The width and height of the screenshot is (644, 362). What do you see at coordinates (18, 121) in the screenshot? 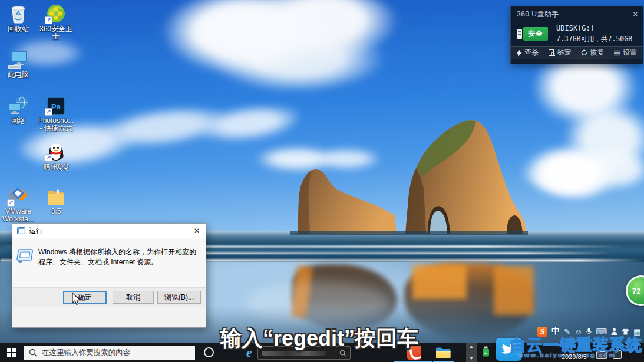
I see `desktop-icon-label: 网络` at bounding box center [18, 121].